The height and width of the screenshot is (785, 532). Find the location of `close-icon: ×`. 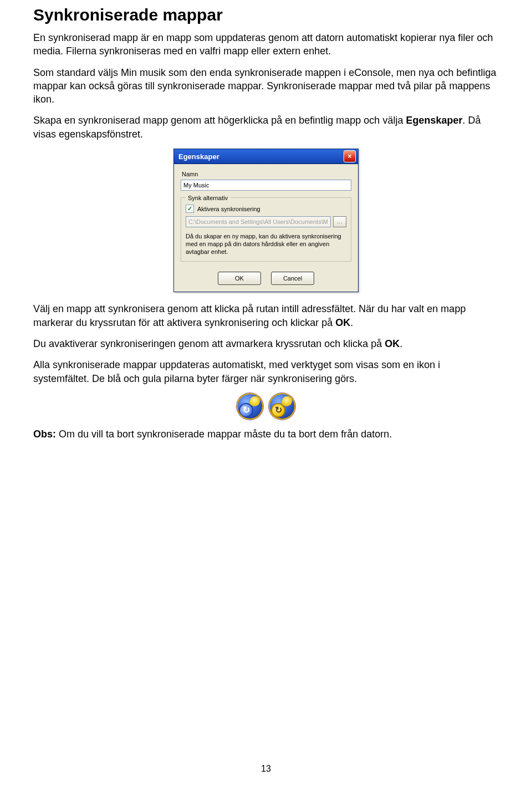

close-icon: × is located at coordinates (349, 156).